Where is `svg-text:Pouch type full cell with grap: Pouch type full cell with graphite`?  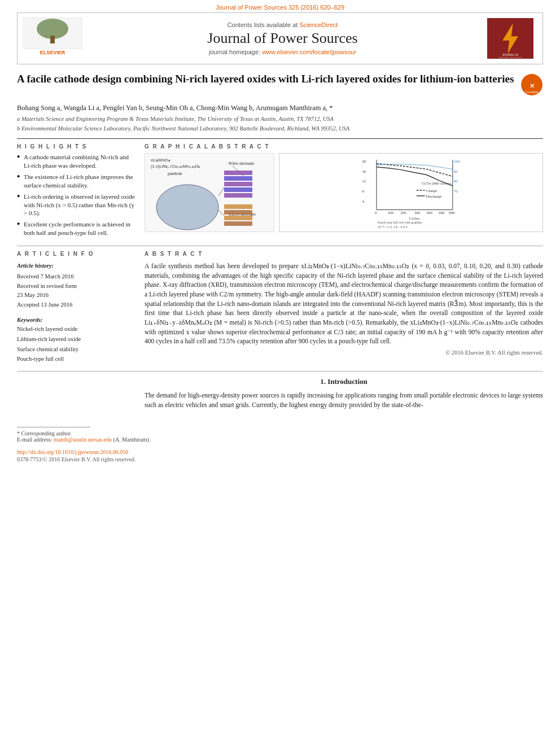
svg-text:Pouch type full cell with grap: Pouch type full cell with graphite is located at coordinates (400, 223).